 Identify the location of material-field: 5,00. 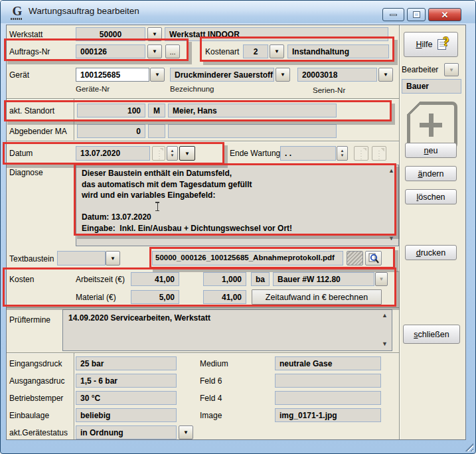
(155, 297).